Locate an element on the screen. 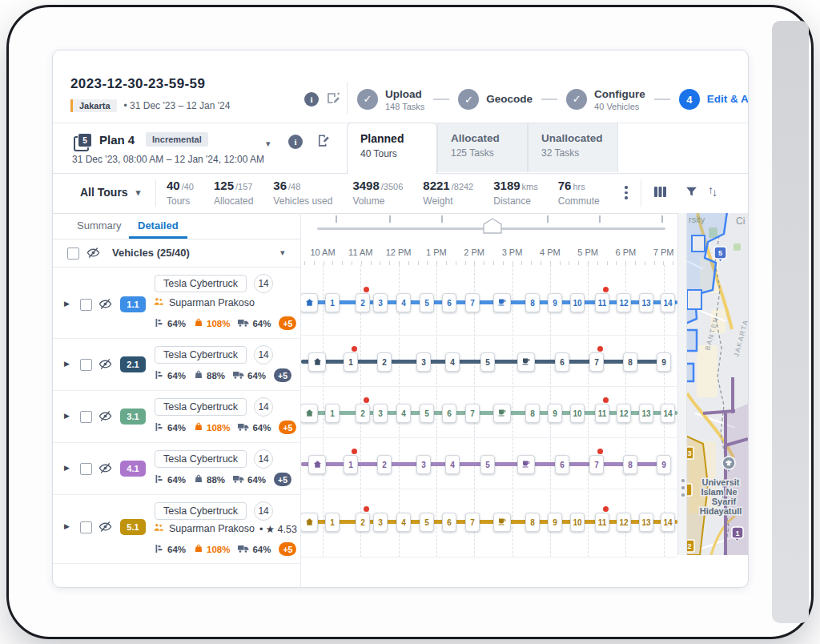  tab-allocated: Allocated125 Tasks is located at coordinates (482, 147).